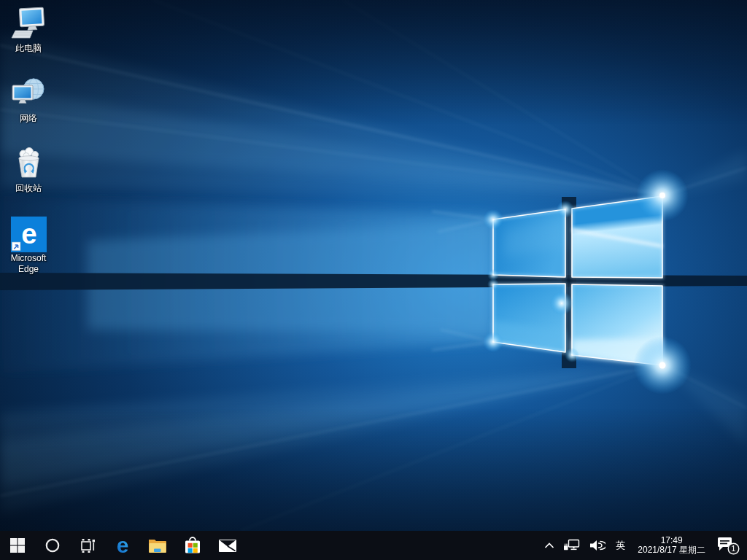 The width and height of the screenshot is (747, 560). Describe the element at coordinates (88, 545) in the screenshot. I see `task-view-button` at that location.